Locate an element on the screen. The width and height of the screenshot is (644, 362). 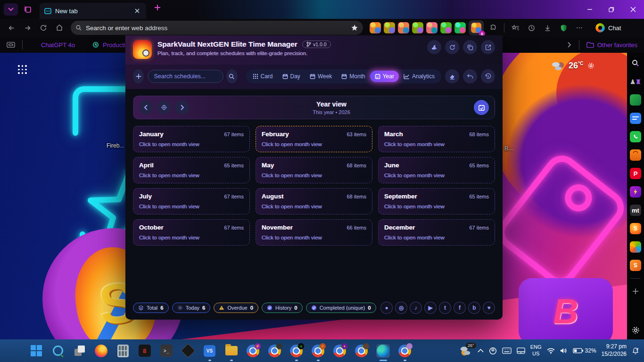
apps-grid-button is located at coordinates (23, 70).